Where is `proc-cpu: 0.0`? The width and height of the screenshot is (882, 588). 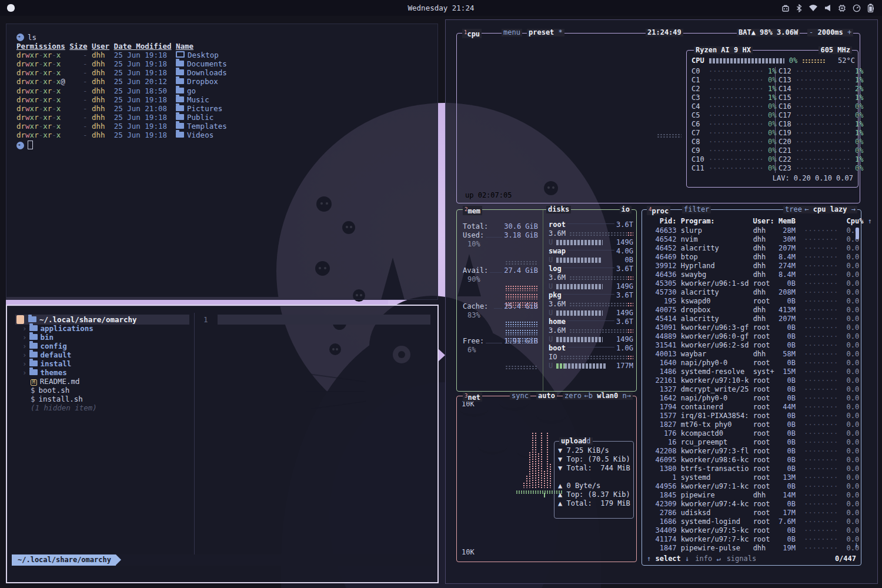
proc-cpu: 0.0 is located at coordinates (850, 425).